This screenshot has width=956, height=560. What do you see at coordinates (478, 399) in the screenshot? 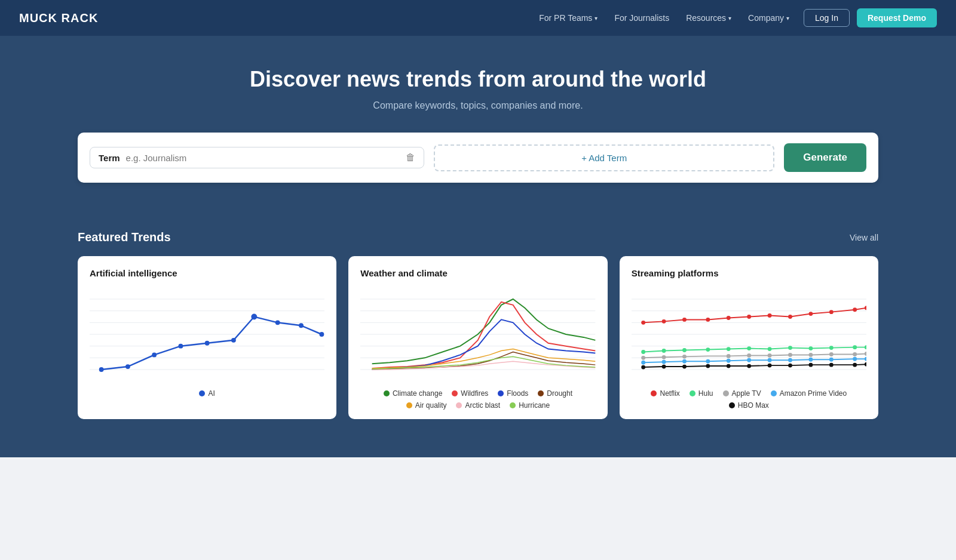
I see `legend-weather: Climate change Wildfires Floods Drought …` at bounding box center [478, 399].